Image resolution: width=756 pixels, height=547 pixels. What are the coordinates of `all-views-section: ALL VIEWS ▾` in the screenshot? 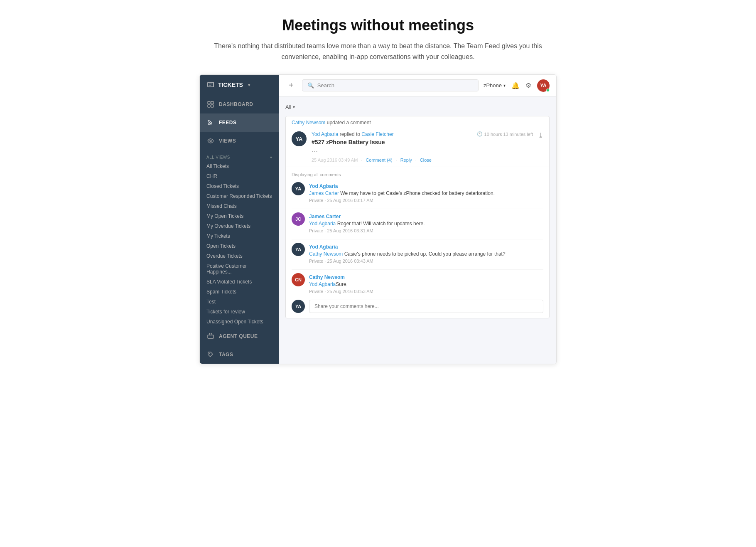 It's located at (239, 155).